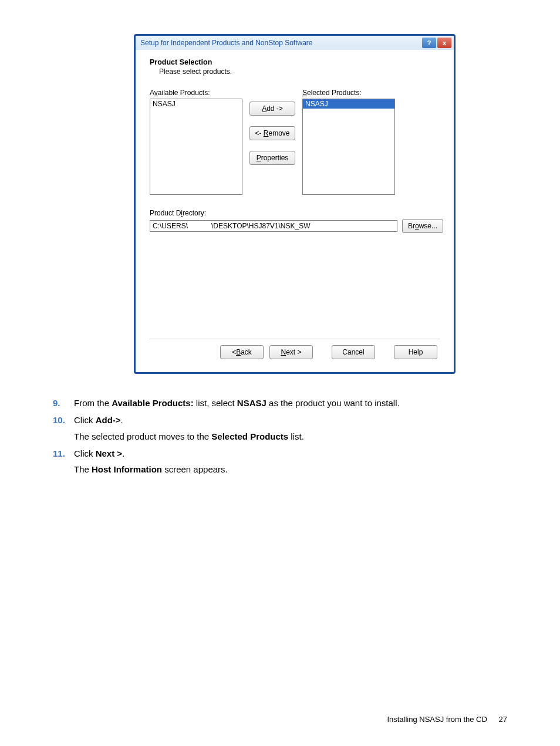 This screenshot has height=746, width=560. What do you see at coordinates (291, 428) in the screenshot?
I see `step-body: Click Add->. The selected product moves …` at bounding box center [291, 428].